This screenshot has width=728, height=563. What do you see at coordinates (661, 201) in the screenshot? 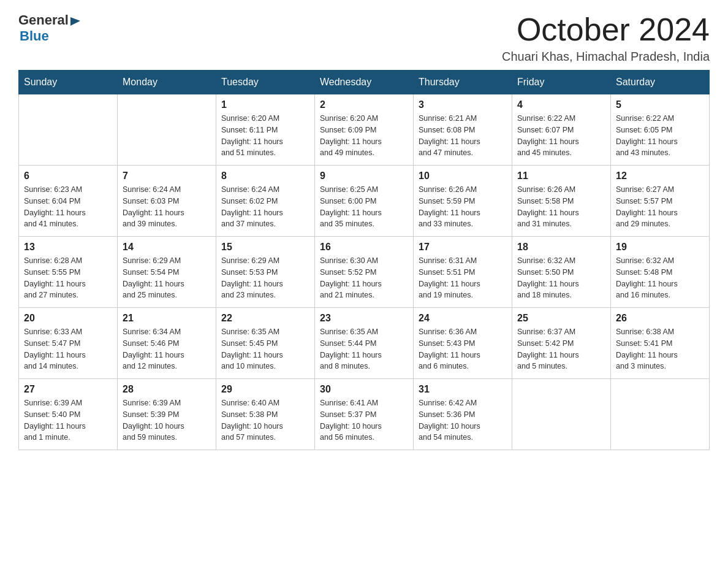
I see `calendar-cell: 12Sunrise: 6:27 AM Sunset: 5:57 PM Dayli…` at bounding box center [661, 201].